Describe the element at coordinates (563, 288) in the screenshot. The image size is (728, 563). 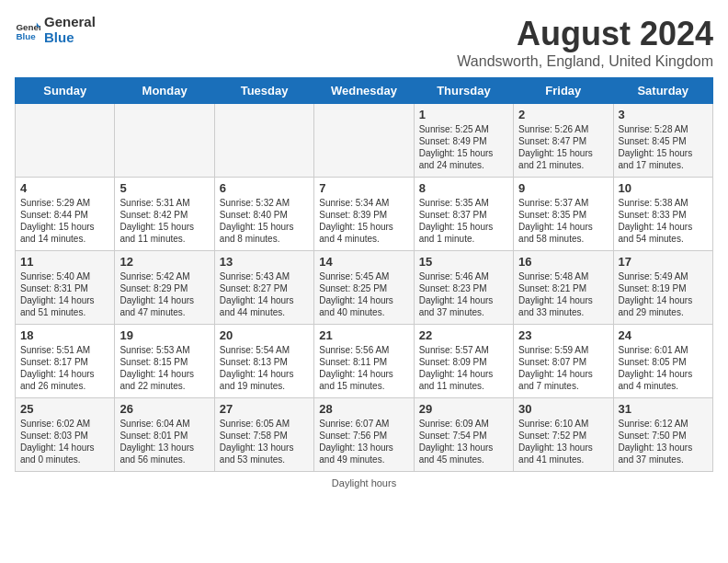
I see `calendar-cell: 16Sunrise: 5:48 AMSunset: 8:21 PMDayligh…` at that location.